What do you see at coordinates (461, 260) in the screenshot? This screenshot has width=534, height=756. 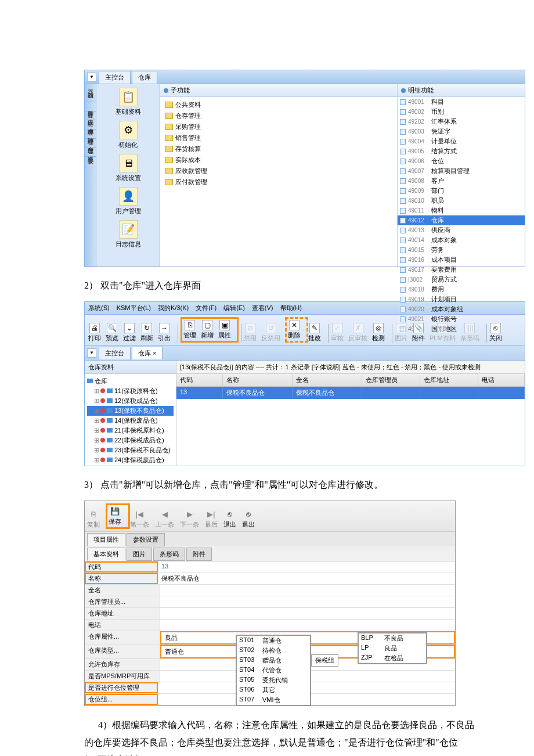 I see `detail-item-49016: 49016成本项目` at bounding box center [461, 260].